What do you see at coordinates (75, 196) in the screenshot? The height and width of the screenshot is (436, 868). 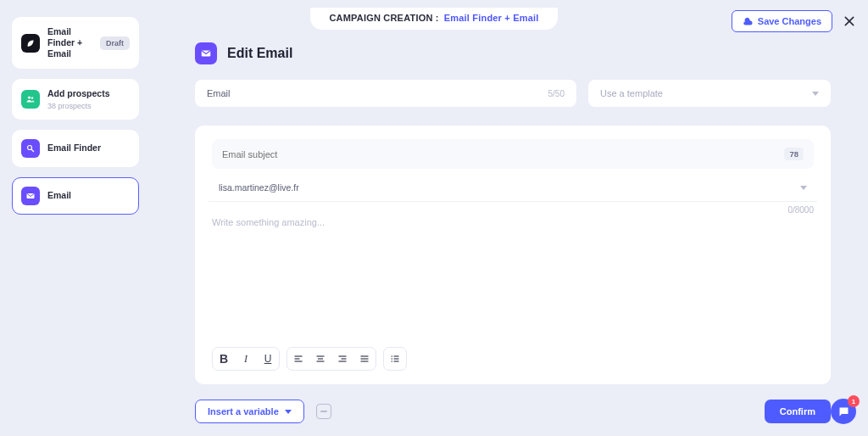 I see `step-email: Email` at bounding box center [75, 196].